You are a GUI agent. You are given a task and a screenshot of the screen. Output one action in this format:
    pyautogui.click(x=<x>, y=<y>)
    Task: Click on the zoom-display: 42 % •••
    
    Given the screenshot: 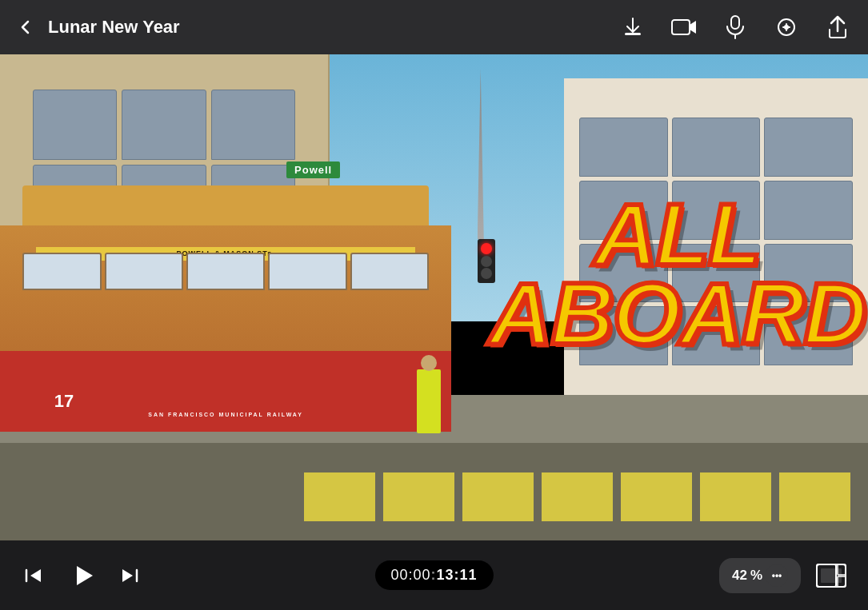 What is the action you would take?
    pyautogui.click(x=760, y=576)
    